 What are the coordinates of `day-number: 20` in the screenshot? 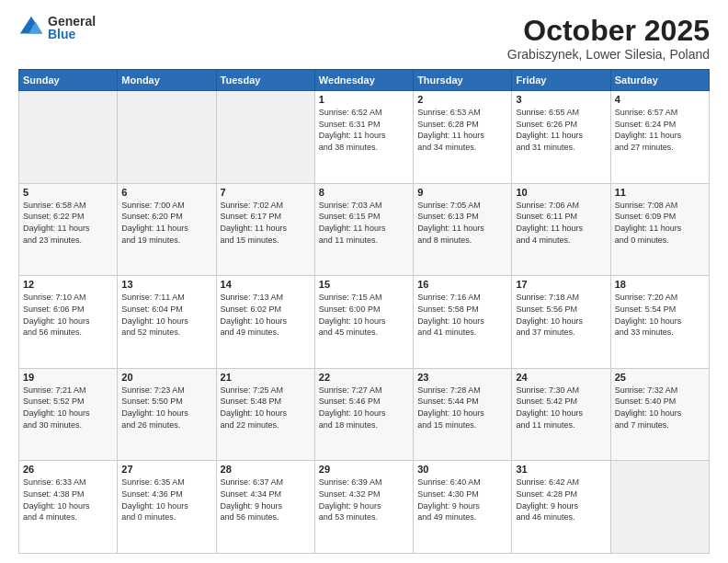 It's located at (166, 377).